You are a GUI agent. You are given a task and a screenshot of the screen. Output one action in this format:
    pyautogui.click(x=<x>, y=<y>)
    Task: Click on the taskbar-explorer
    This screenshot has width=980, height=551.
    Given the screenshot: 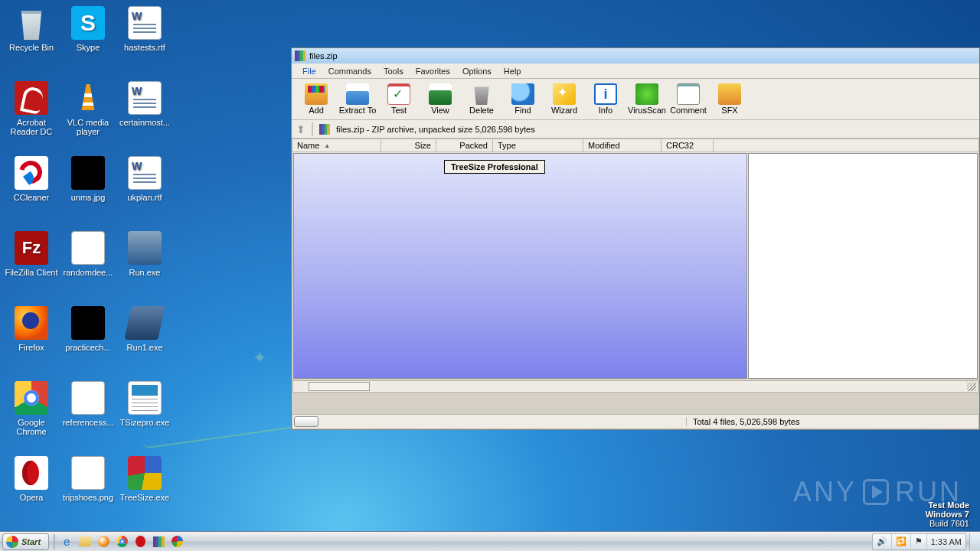 What is the action you would take?
    pyautogui.click(x=85, y=542)
    